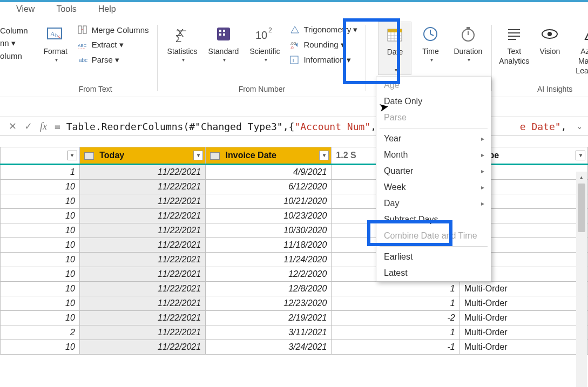  Describe the element at coordinates (269, 245) in the screenshot. I see `cell-invoice-date: 11/18/2020` at that location.